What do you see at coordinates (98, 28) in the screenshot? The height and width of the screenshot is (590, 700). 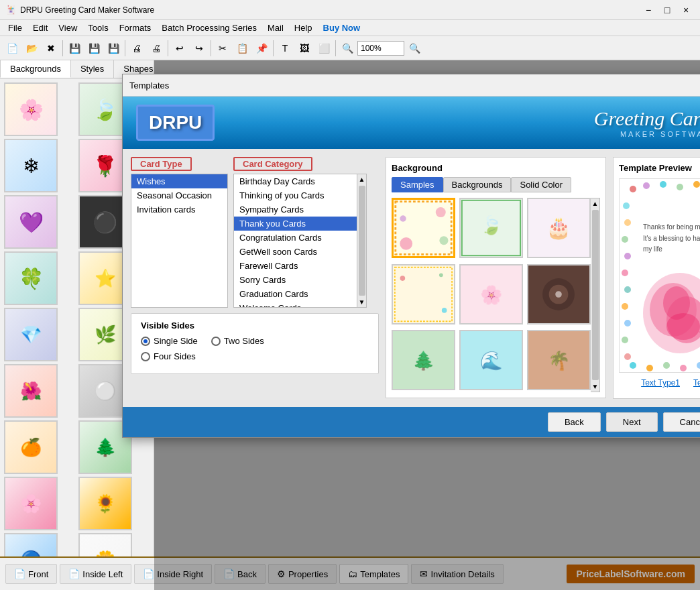 I see `menu-tools: Tools` at bounding box center [98, 28].